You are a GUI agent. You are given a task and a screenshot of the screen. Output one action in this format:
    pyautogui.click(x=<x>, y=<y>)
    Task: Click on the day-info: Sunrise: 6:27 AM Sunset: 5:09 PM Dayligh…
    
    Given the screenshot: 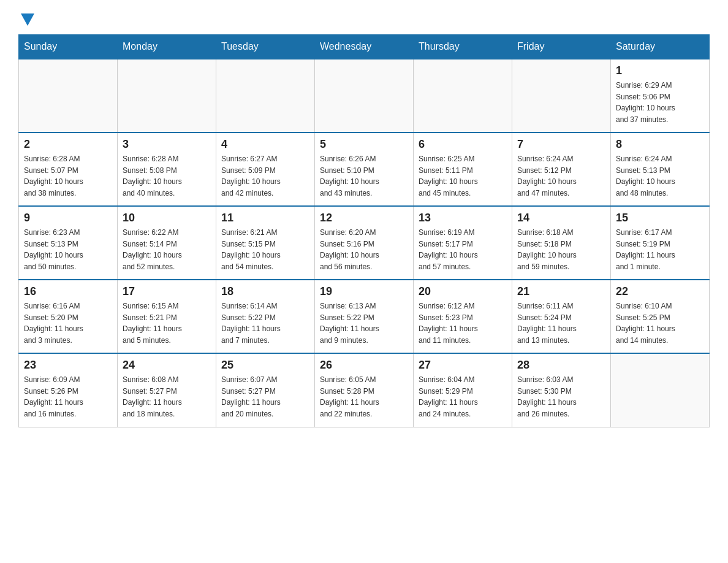 What is the action you would take?
    pyautogui.click(x=265, y=176)
    